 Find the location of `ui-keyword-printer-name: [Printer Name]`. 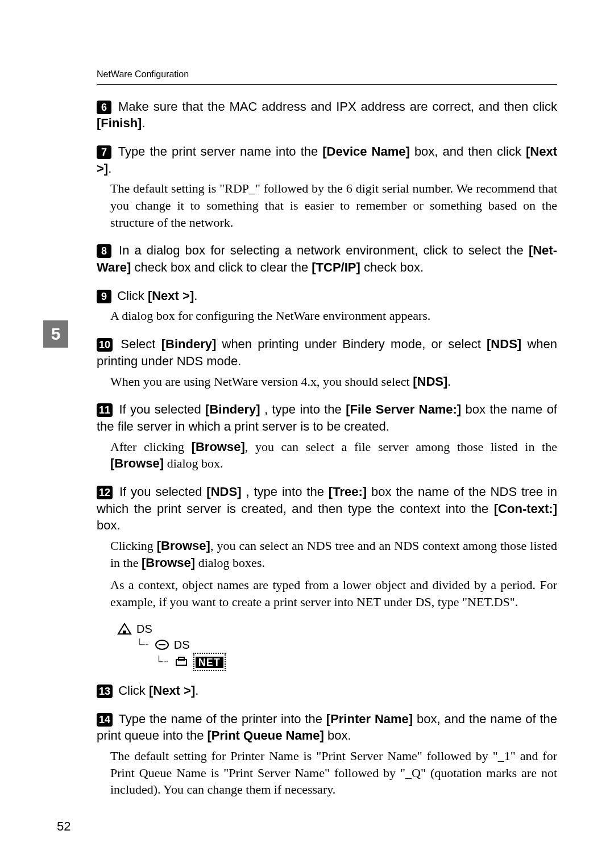

ui-keyword-printer-name: [Printer Name] is located at coordinates (370, 719).